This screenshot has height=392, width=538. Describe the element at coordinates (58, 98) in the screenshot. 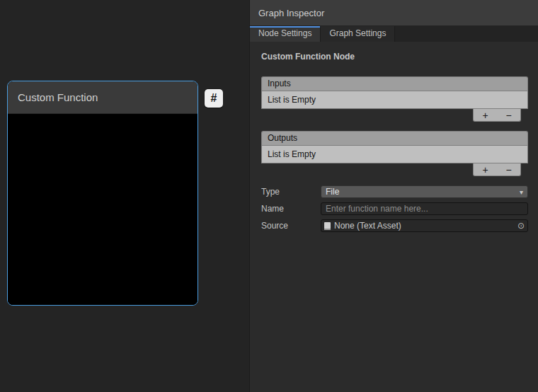

I see `node-title: Custom Function` at that location.